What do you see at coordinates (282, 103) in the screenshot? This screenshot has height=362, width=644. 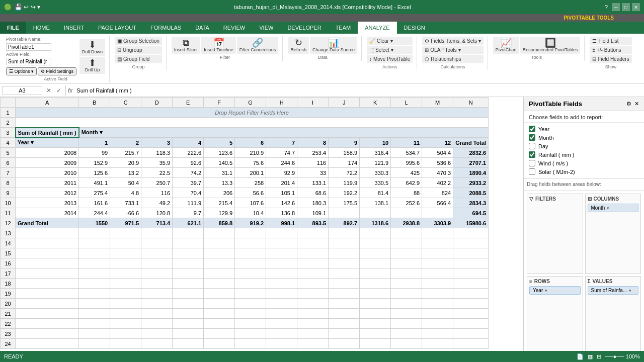 I see `col-header-H: H` at bounding box center [282, 103].